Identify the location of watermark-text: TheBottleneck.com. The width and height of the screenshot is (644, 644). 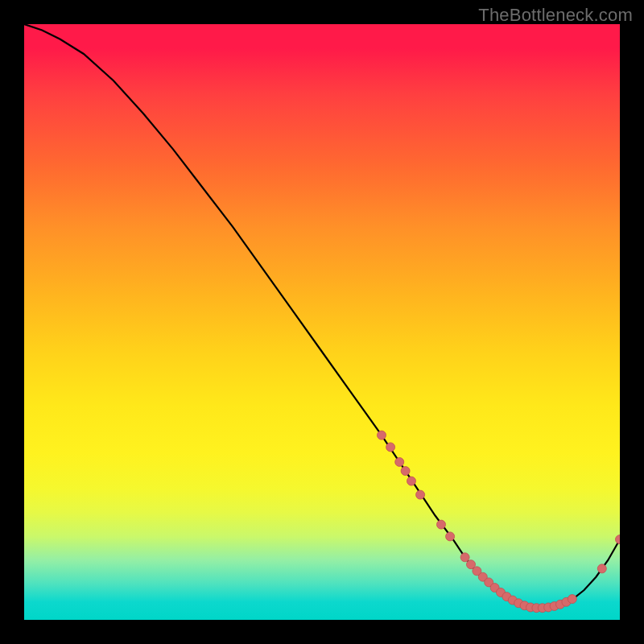
(555, 15).